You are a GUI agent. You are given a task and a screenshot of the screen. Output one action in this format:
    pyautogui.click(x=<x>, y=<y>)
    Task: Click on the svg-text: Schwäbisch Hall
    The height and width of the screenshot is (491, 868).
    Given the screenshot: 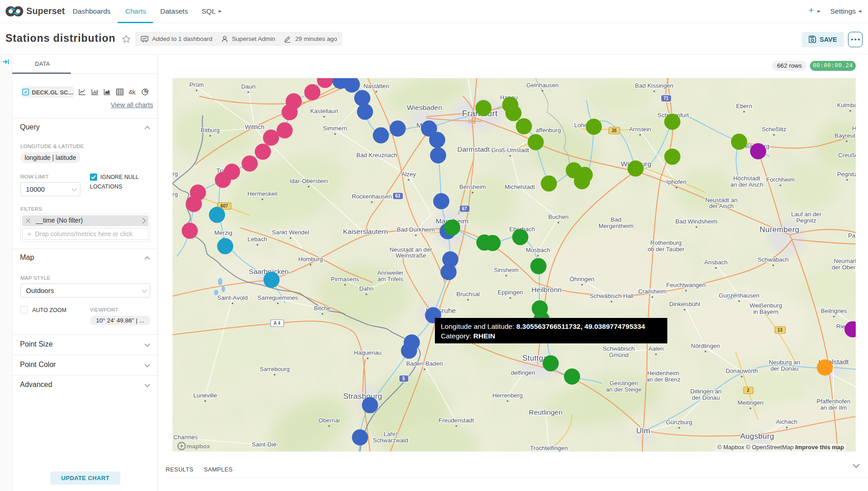 What is the action you would take?
    pyautogui.click(x=612, y=296)
    